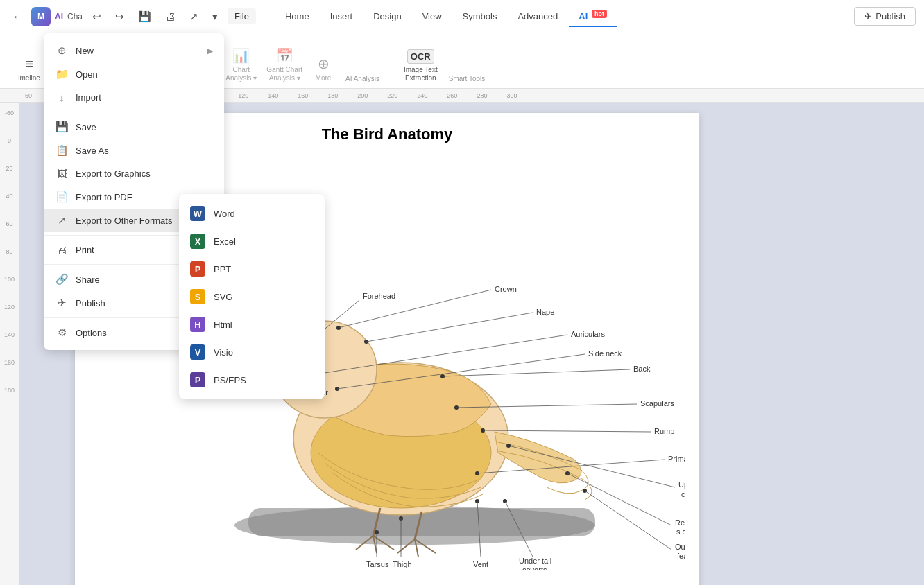 The height and width of the screenshot is (585, 924). I want to click on publish-icon: ✈, so click(62, 303).